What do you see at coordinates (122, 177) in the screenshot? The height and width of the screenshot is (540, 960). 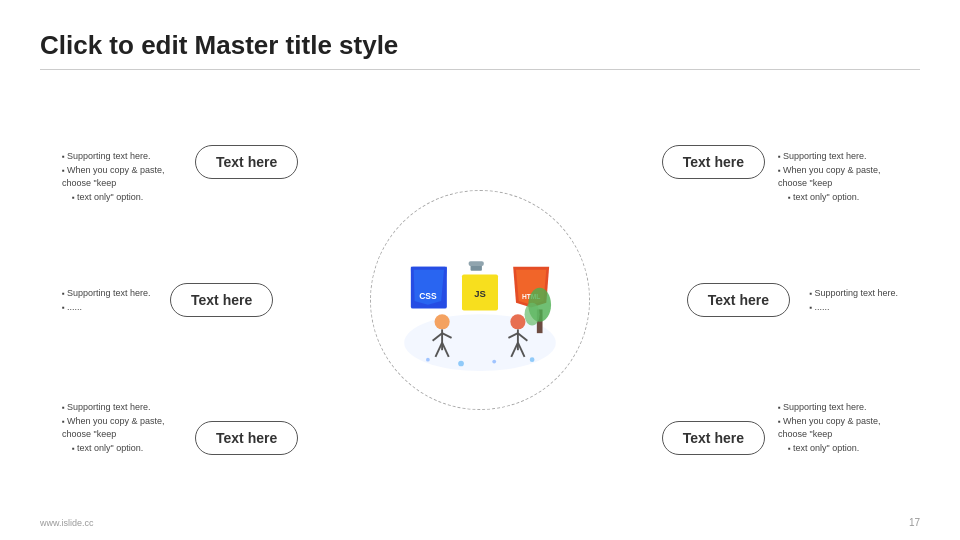 I see `bullet-panel-top-left: Supporting text here. When you copy & pa…` at bounding box center [122, 177].